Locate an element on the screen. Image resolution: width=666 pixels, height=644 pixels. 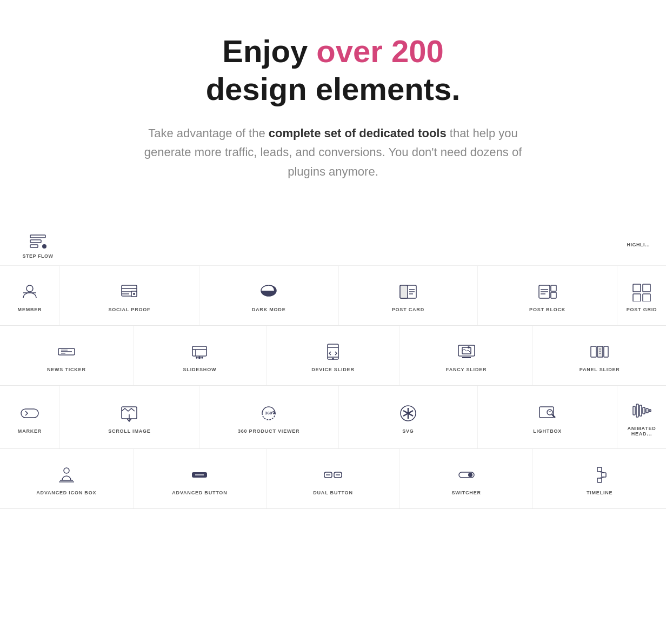
cell-post-block: POST BLOCK is located at coordinates (547, 296).